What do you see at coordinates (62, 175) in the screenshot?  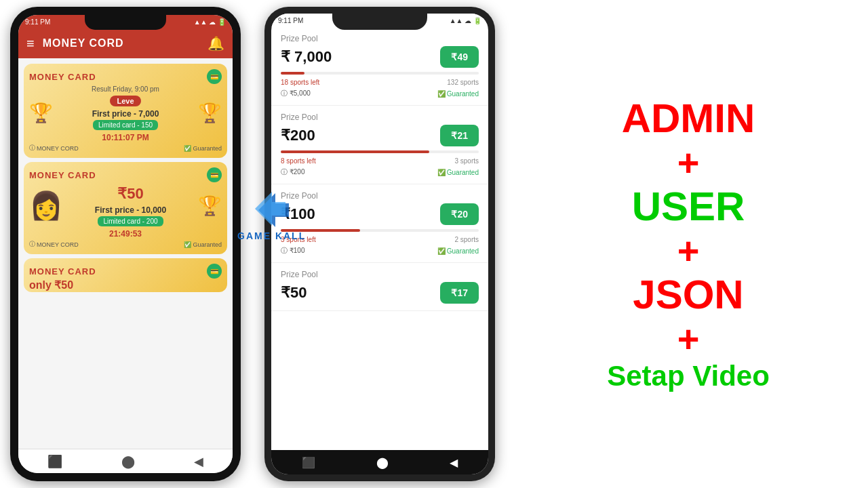 I see `card-2-title: MONEY CARD` at bounding box center [62, 175].